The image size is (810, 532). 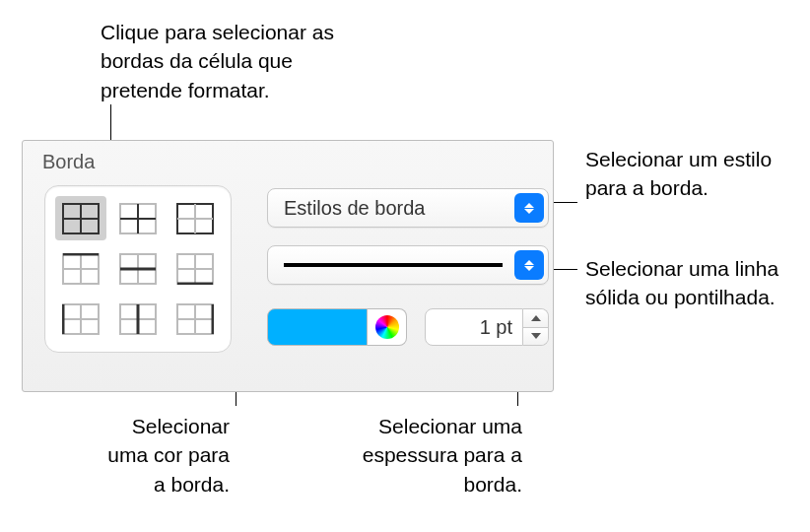 What do you see at coordinates (474, 327) in the screenshot?
I see `thickness-field: 1 pt` at bounding box center [474, 327].